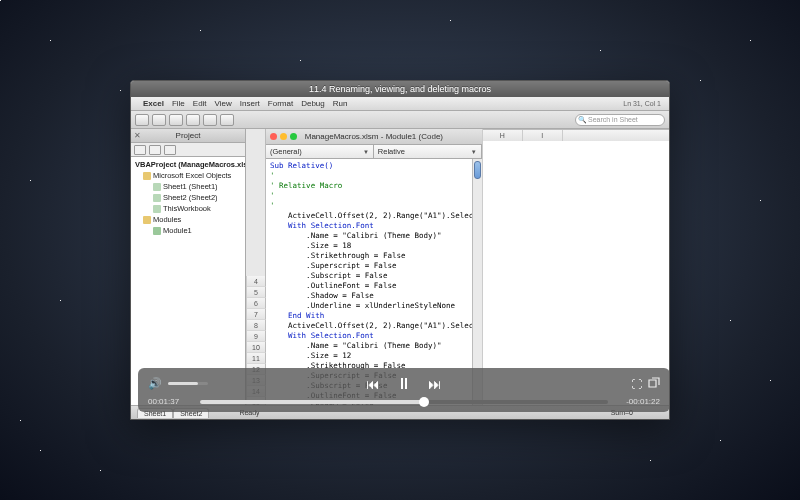  I want to click on row-header: 11, so click(256, 358).